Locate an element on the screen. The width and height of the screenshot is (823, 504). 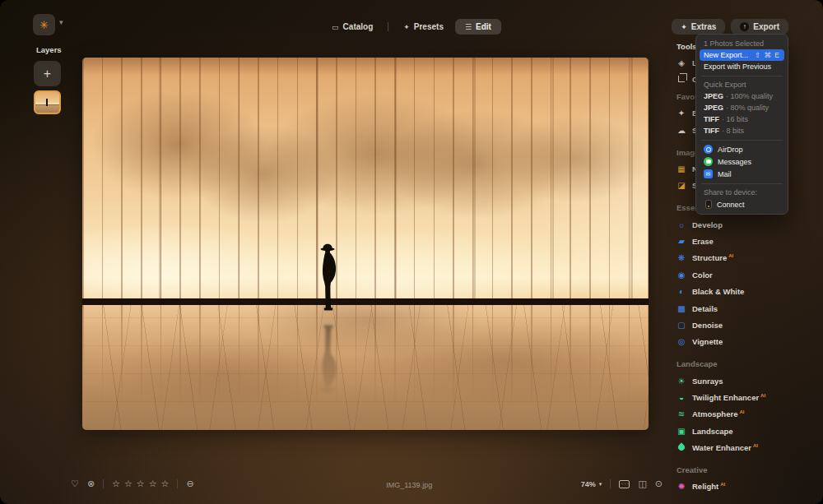
image-icon: ▣ is located at coordinates (681, 431).